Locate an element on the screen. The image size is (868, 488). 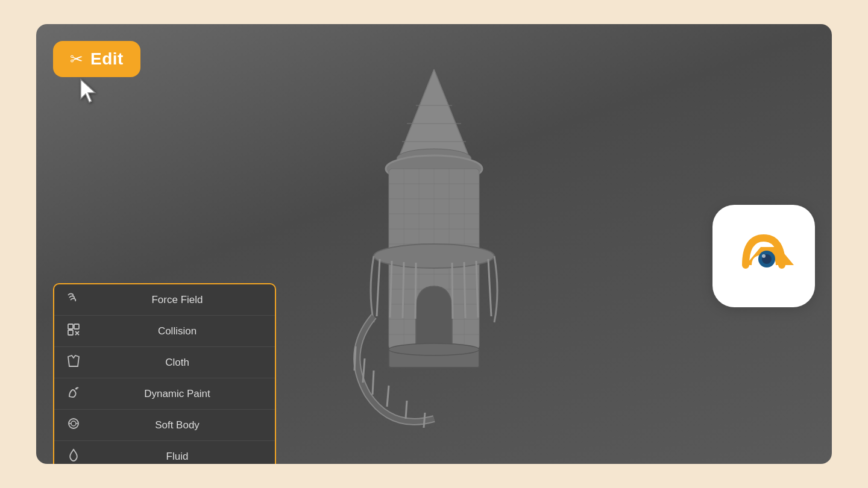
cursor-icon is located at coordinates (89, 93).